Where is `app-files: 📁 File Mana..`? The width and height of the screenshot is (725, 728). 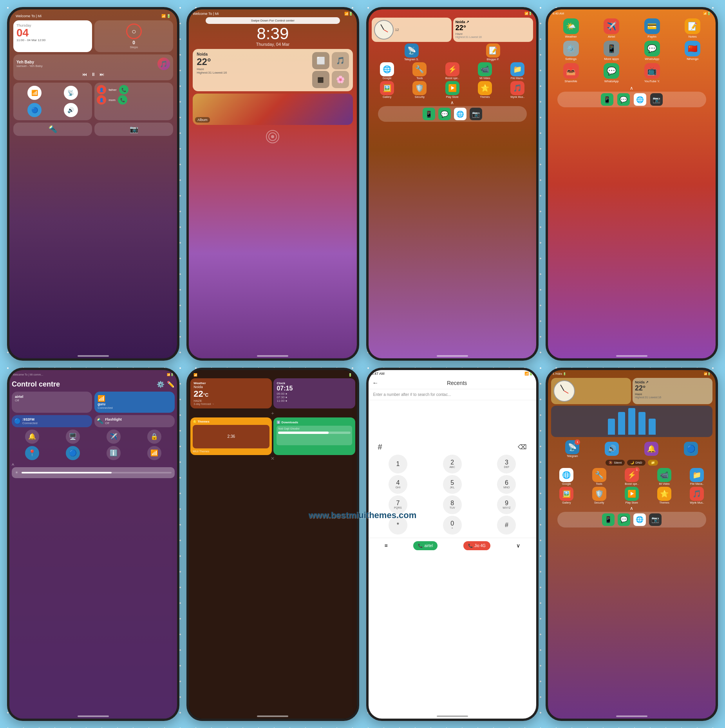 app-files: 📁 File Mana.. is located at coordinates (518, 71).